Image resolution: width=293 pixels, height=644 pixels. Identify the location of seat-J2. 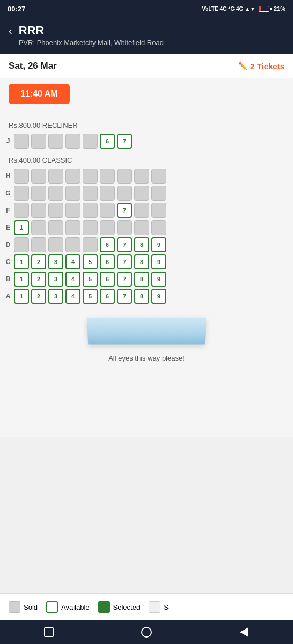
(39, 141).